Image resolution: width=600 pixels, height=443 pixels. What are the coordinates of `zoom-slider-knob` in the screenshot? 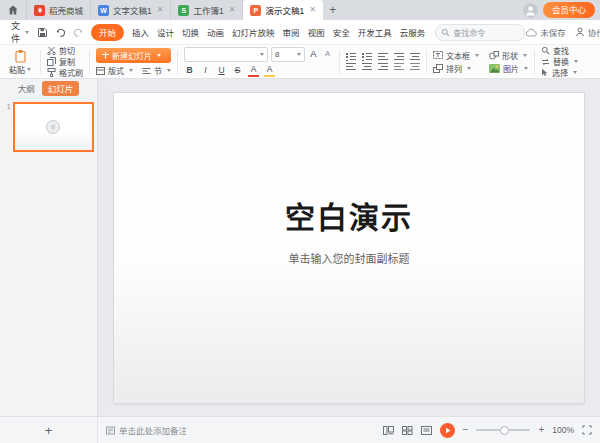 It's located at (504, 430).